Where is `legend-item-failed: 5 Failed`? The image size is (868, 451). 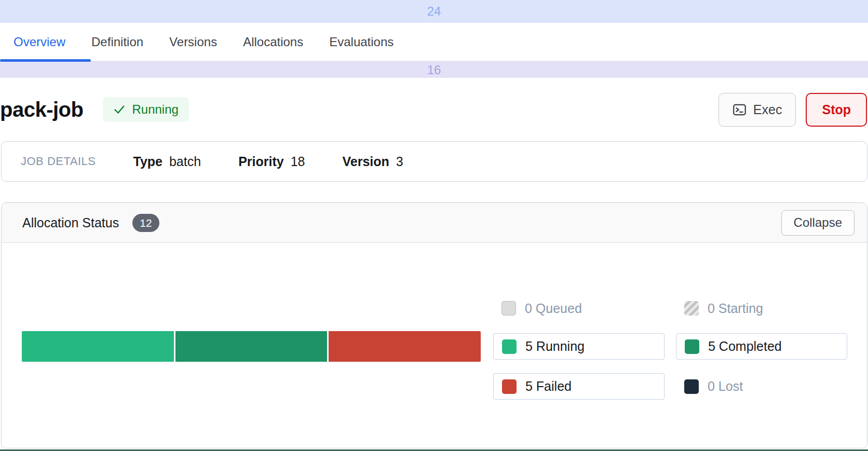
legend-item-failed: 5 Failed is located at coordinates (579, 386).